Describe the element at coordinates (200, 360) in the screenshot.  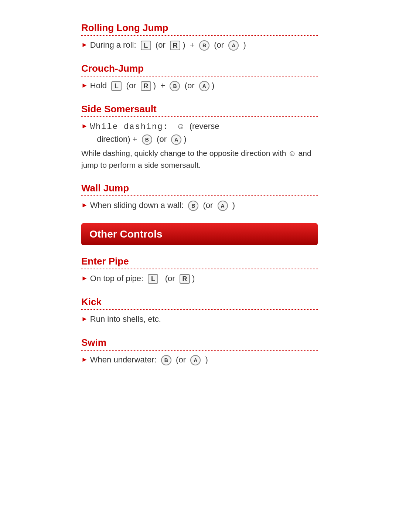
I see `swim-instruction: ► When underwater: B (or A )` at that location.